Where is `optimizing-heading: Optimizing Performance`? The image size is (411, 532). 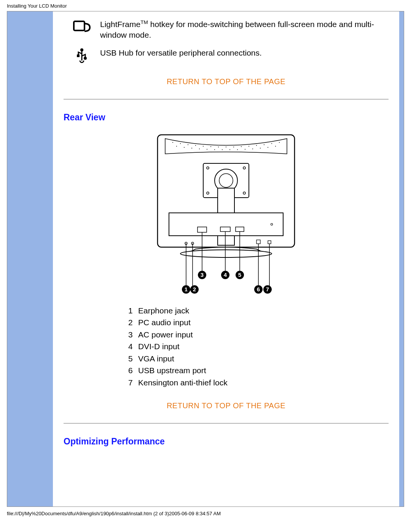 optimizing-heading: Optimizing Performance is located at coordinates (226, 442).